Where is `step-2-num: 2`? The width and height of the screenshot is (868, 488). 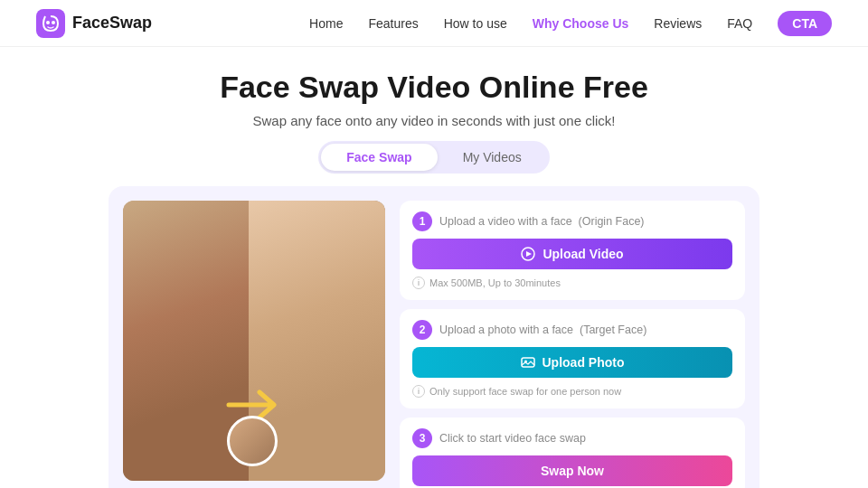 step-2-num: 2 is located at coordinates (422, 330).